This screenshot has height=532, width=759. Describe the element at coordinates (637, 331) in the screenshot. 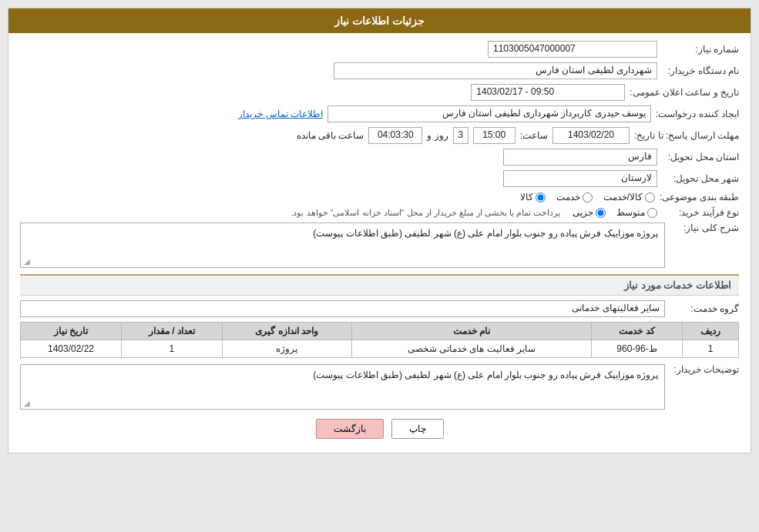

I see `col-code: کد خدمت` at that location.